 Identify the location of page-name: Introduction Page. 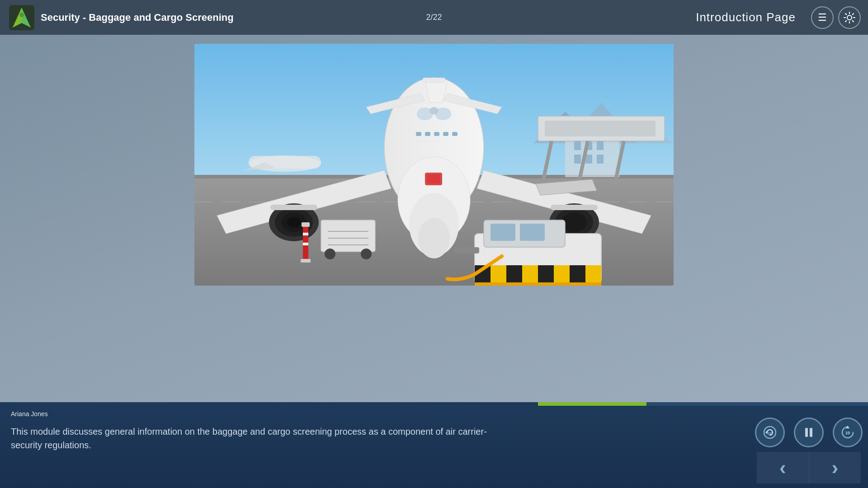
(746, 17).